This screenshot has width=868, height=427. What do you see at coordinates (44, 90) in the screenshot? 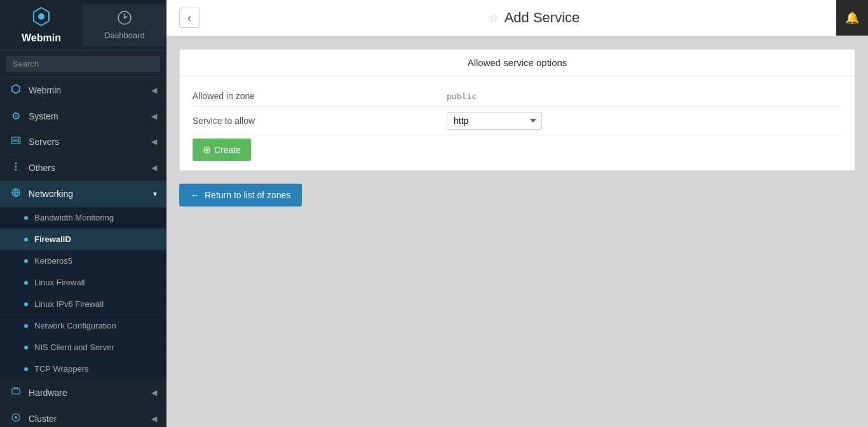
I see `sidebar-item-webmin-label: Webmin` at bounding box center [44, 90].